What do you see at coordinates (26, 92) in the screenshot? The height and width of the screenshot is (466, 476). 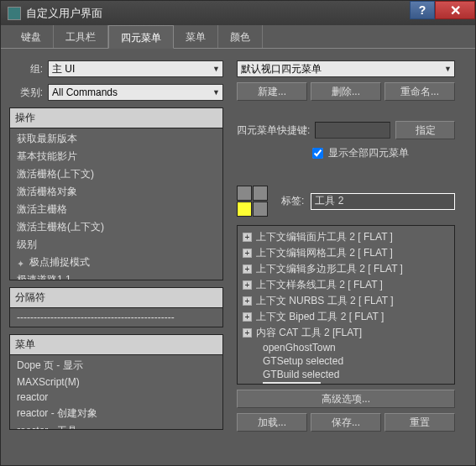 I see `category-label: 类别:` at bounding box center [26, 92].